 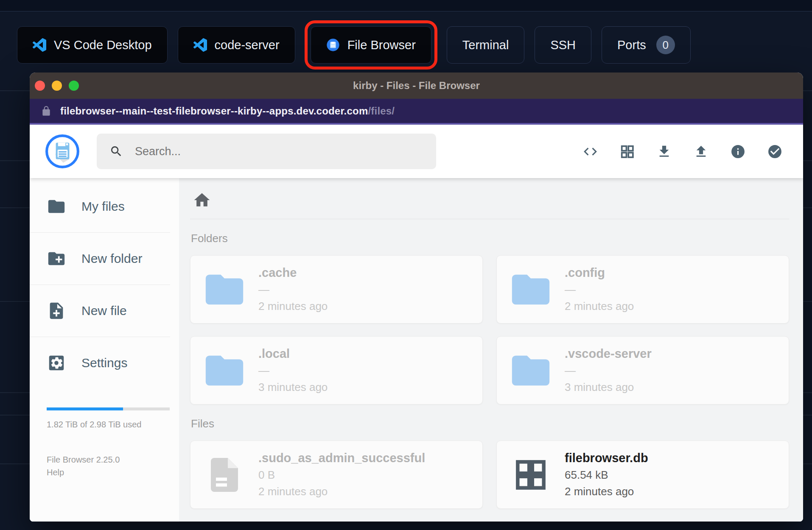 What do you see at coordinates (108, 418) in the screenshot?
I see `storage-usage: 1.82 TiB of 2.98 TiB used` at bounding box center [108, 418].